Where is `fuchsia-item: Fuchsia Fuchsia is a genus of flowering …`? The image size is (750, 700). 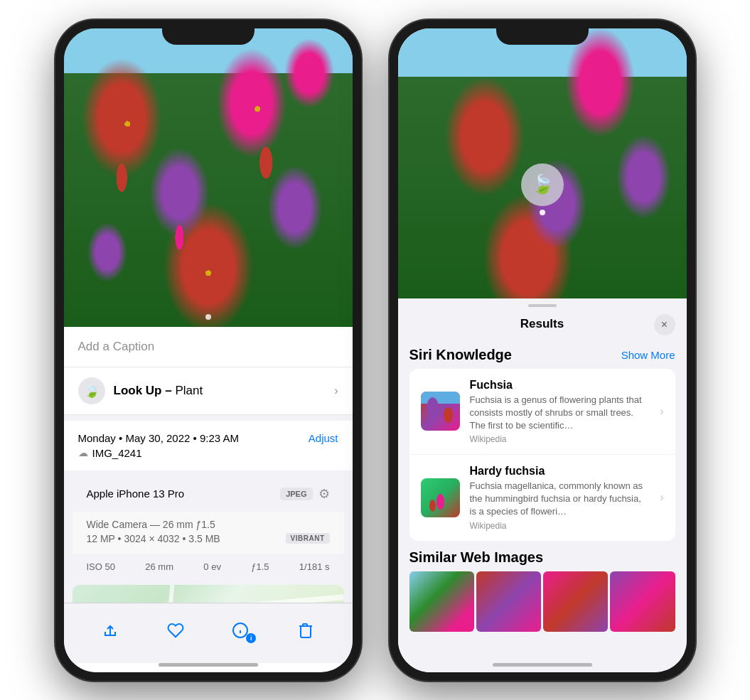 fuchsia-item: Fuchsia Fuchsia is a genus of flowering … is located at coordinates (542, 412).